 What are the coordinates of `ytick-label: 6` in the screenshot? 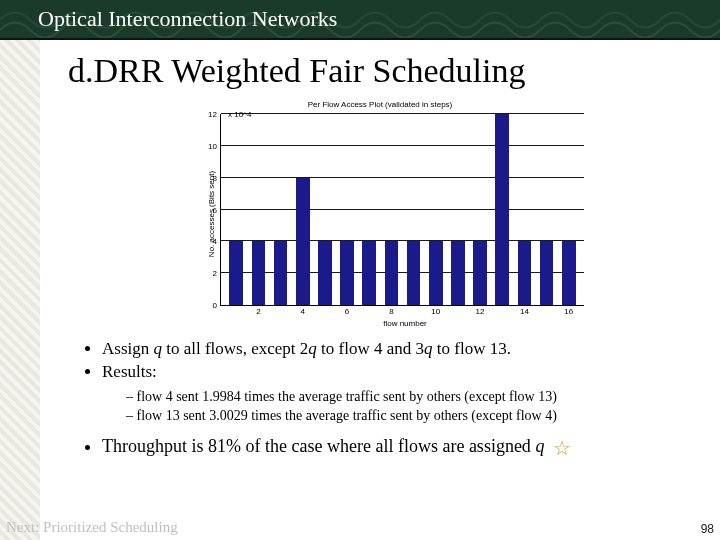 It's located at (217, 210).